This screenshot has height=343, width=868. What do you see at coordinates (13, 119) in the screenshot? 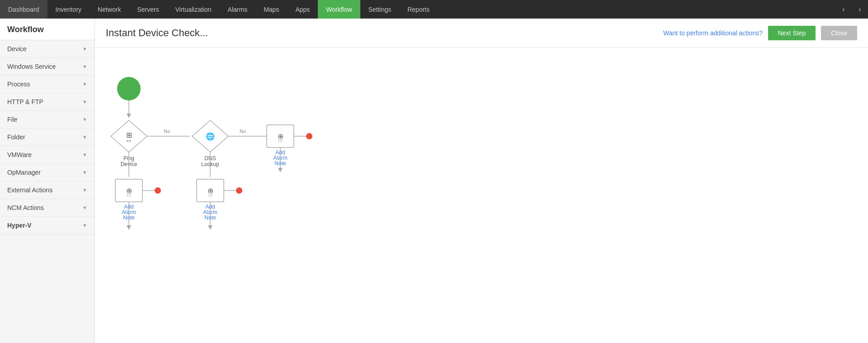
I see `sidebar-item-label: File` at bounding box center [13, 119].